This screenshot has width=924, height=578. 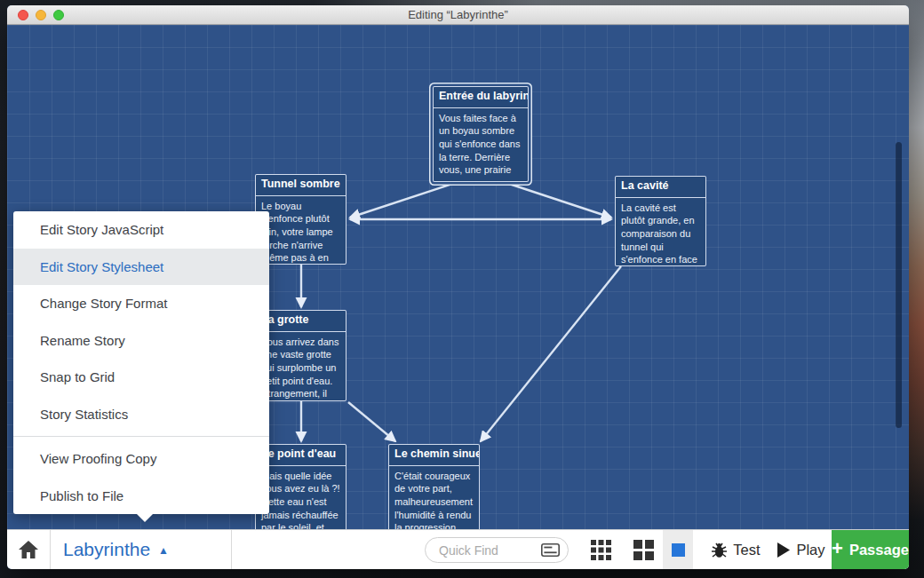 What do you see at coordinates (481, 134) in the screenshot?
I see `passage-card: Entrée du labyrintheVous faites face à u…` at bounding box center [481, 134].